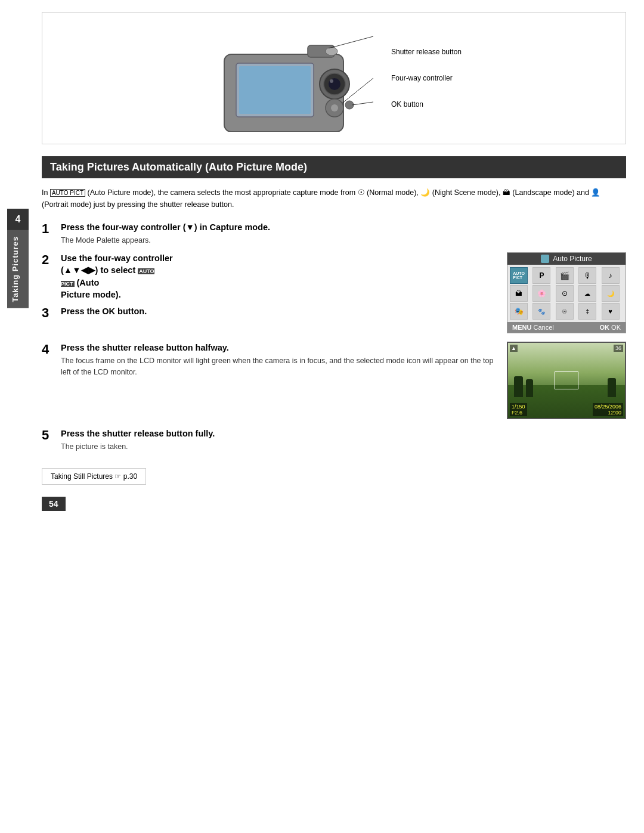 The width and height of the screenshot is (644, 833). I want to click on palette-mode7: 🌸, so click(541, 293).